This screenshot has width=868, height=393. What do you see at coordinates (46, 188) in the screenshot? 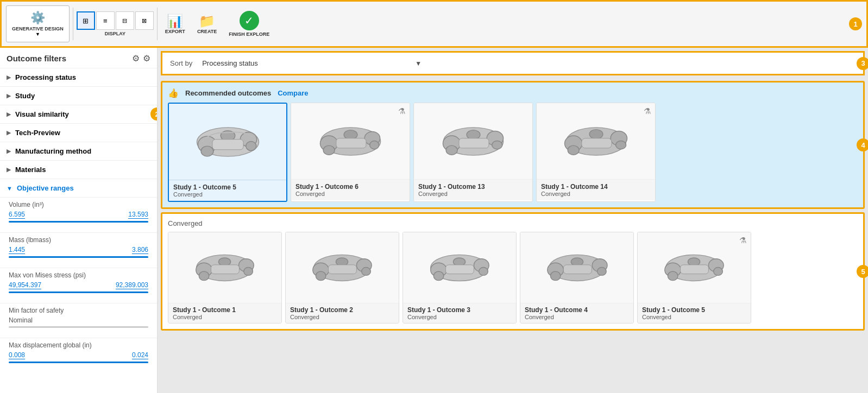
I see `filter-label-objective: Objective ranges` at bounding box center [46, 188].